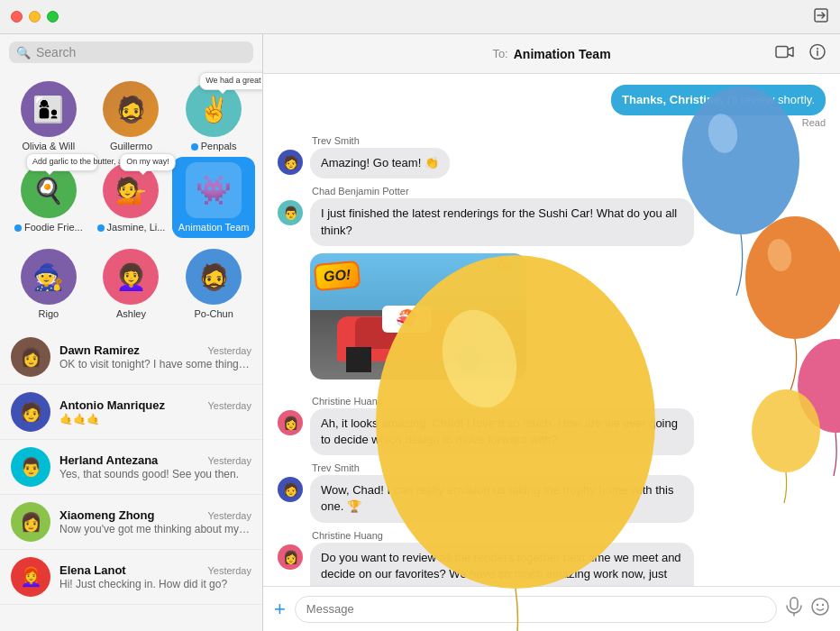 This screenshot has height=631, width=840. What do you see at coordinates (502, 432) in the screenshot?
I see `msg-bubble-christine-amazed: Ah, it looks amazing, Chad! I love it so…` at bounding box center [502, 432].